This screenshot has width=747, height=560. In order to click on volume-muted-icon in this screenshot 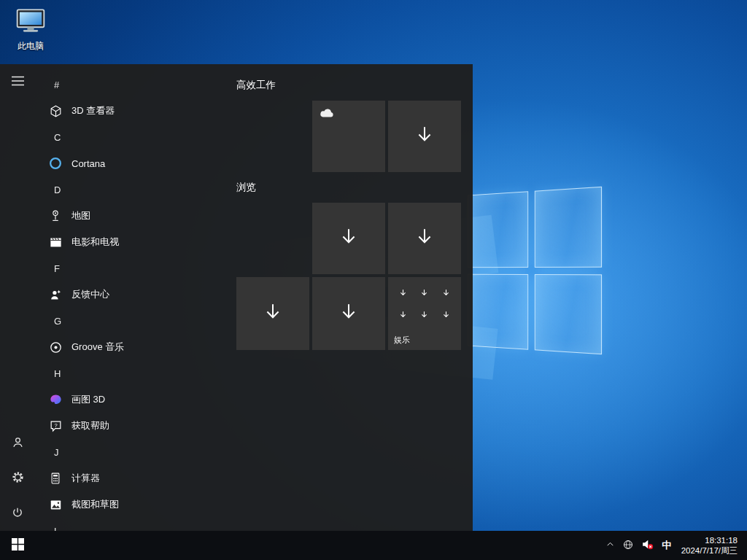, I will do `click(648, 545)`.